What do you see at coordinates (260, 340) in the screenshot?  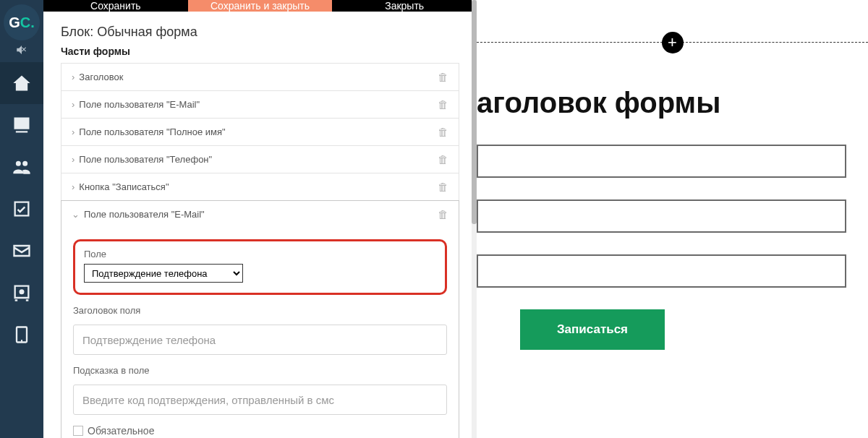 I see `field-title-input` at bounding box center [260, 340].